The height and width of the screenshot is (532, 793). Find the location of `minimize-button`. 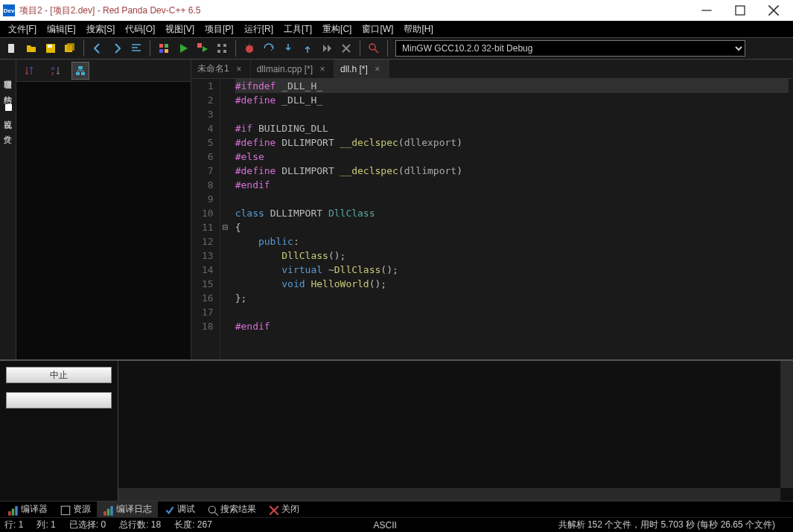

minimize-button is located at coordinates (706, 10).